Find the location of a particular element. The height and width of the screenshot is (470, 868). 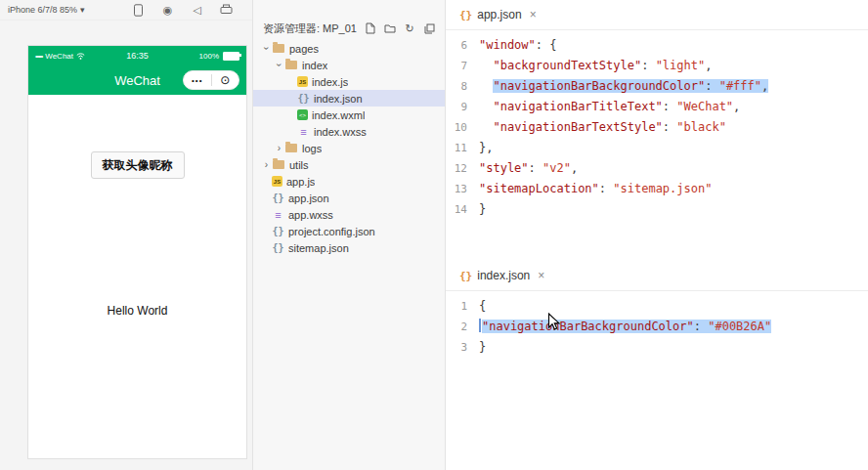

token: "sitemapLocation" is located at coordinates (540, 189).